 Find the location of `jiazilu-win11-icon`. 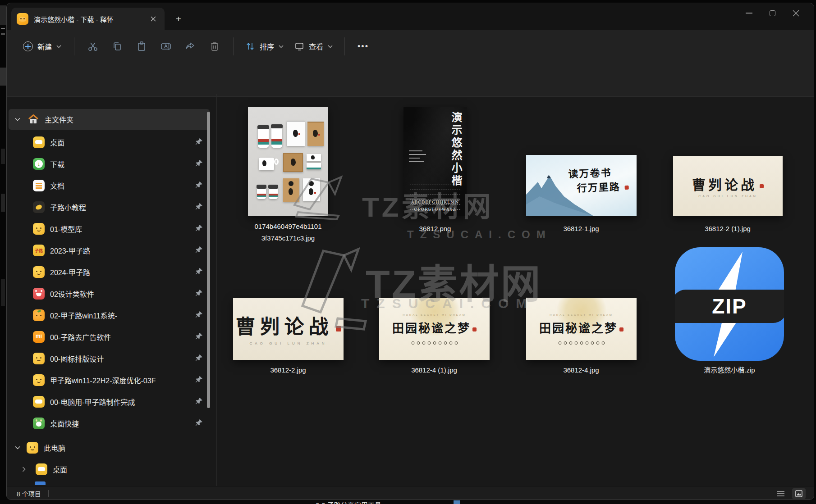

jiazilu-win11-icon is located at coordinates (39, 315).